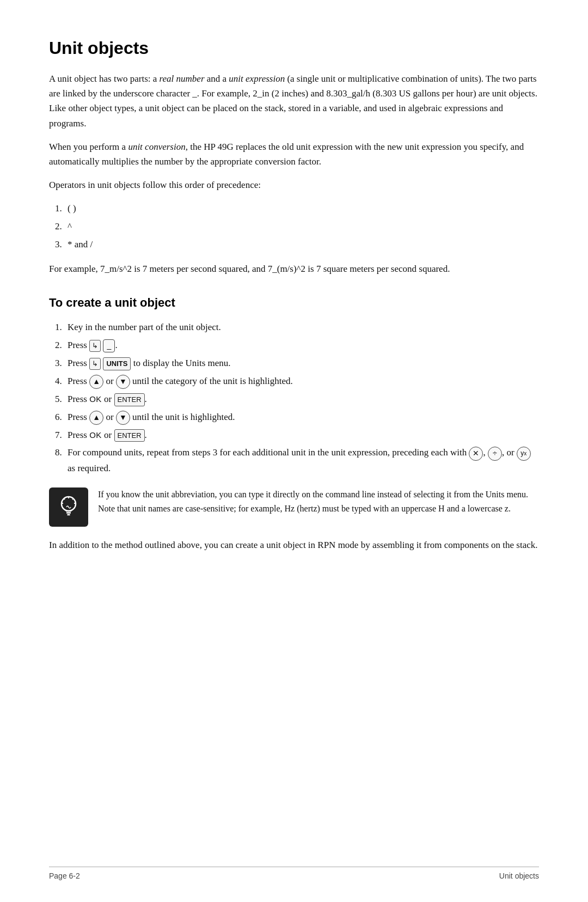 Image resolution: width=588 pixels, height=902 pixels. What do you see at coordinates (69, 507) in the screenshot?
I see `lightbulb-icon` at bounding box center [69, 507].